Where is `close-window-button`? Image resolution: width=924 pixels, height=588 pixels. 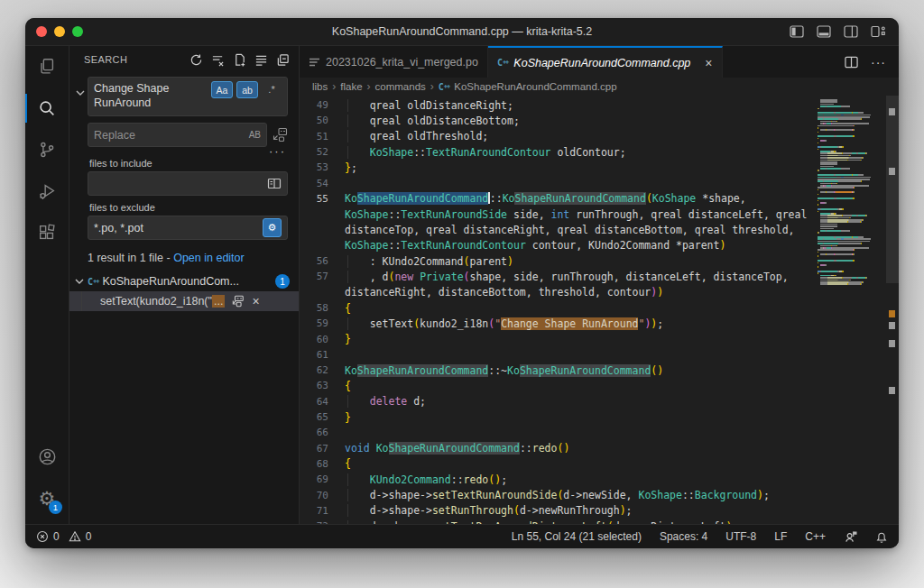 close-window-button is located at coordinates (42, 32).